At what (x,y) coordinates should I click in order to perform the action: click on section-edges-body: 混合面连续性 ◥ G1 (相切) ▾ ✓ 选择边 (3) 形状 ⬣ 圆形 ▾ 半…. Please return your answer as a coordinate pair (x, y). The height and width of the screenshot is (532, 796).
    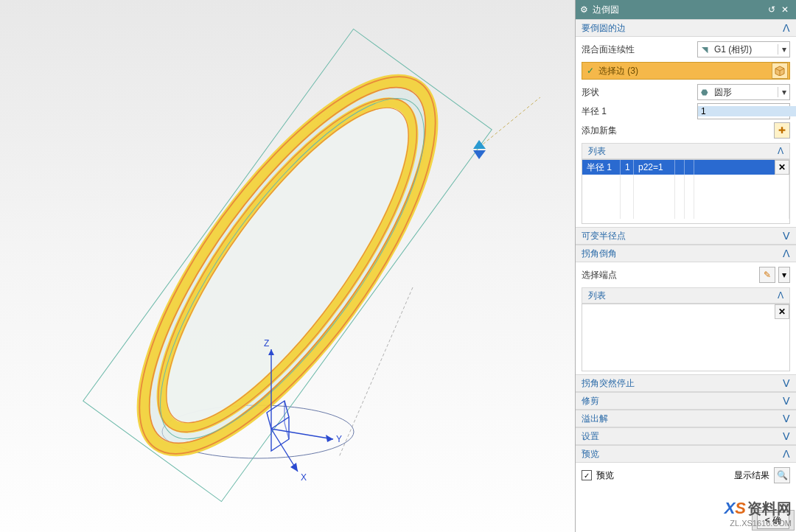
    Looking at the image, I should click on (685, 132).